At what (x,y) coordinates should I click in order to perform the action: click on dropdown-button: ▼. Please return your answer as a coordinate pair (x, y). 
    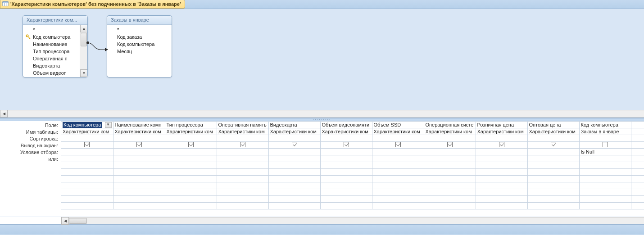
    Looking at the image, I should click on (108, 125).